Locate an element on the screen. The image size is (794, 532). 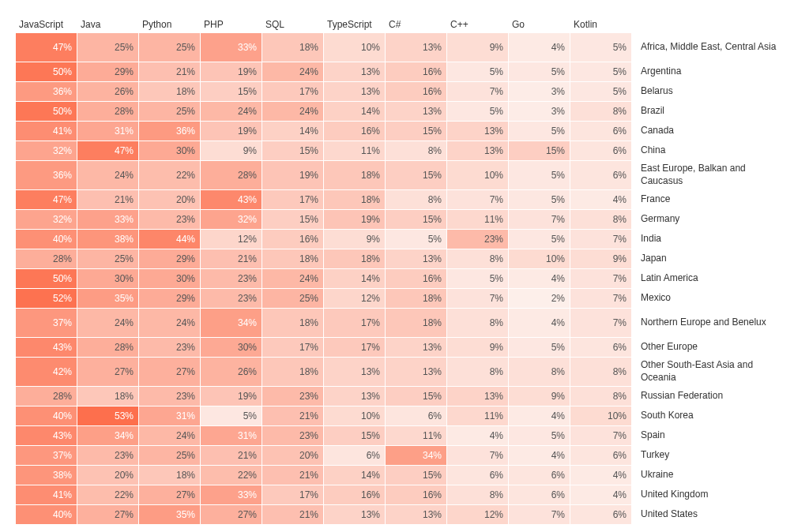
heatmap-cell: 22% is located at coordinates (107, 495).